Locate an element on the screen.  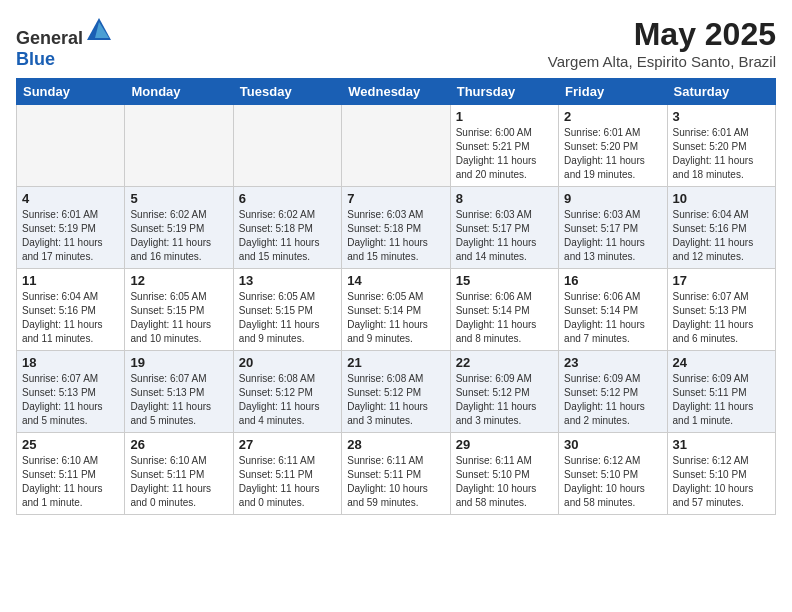
weekday-header: Saturday is located at coordinates (721, 92).